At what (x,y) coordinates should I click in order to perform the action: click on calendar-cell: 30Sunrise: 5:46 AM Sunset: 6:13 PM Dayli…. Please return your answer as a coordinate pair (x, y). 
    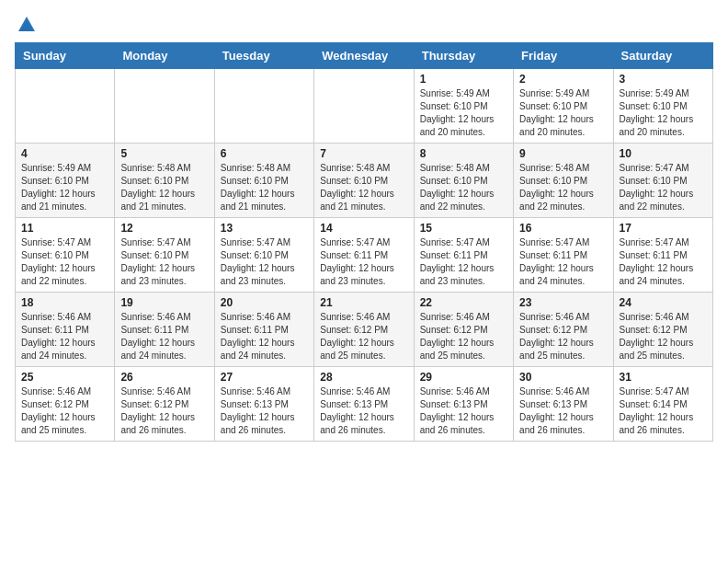
    Looking at the image, I should click on (563, 405).